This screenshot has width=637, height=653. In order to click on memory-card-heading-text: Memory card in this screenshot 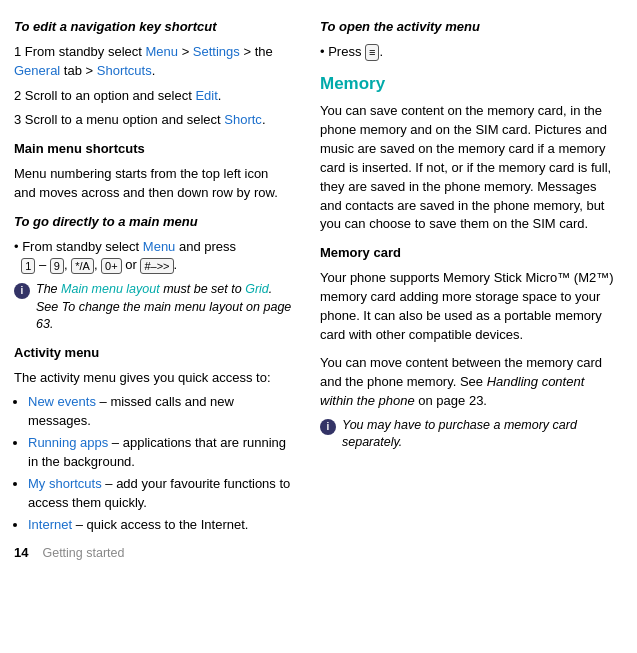, I will do `click(360, 252)`.